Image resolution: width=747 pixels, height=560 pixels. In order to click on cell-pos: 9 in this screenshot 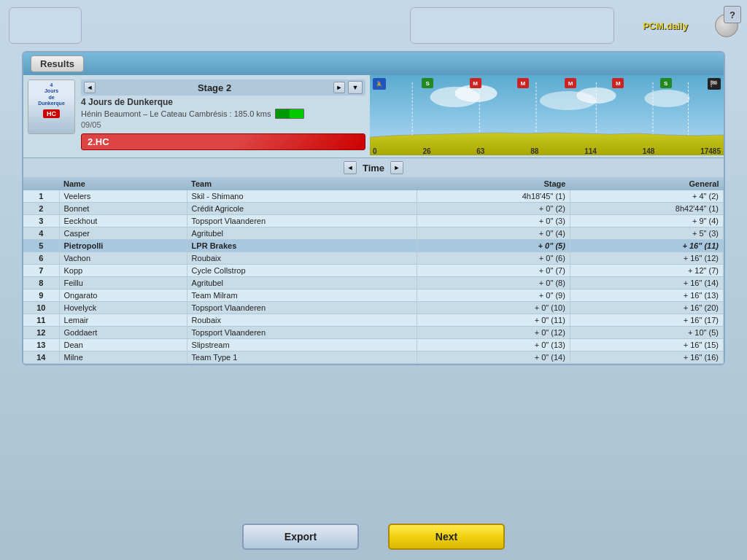, I will do `click(41, 296)`.